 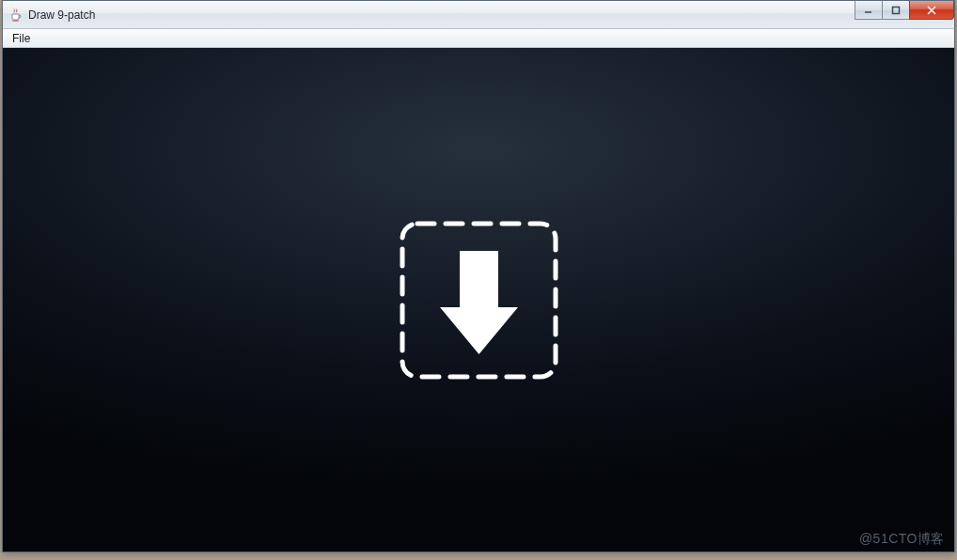 I want to click on menubar: File, so click(x=478, y=39).